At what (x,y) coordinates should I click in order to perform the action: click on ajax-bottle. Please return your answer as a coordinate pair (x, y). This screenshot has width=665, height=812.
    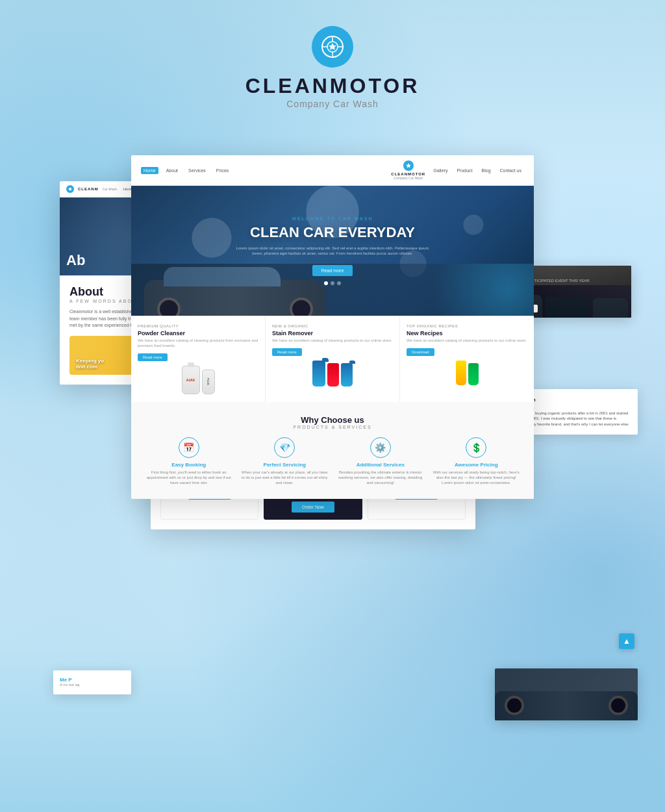
    Looking at the image, I should click on (191, 380).